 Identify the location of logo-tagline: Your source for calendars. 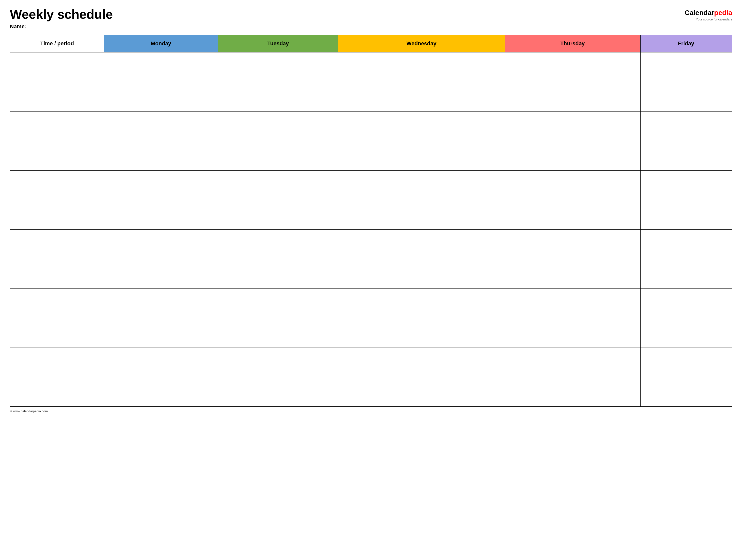
(714, 19).